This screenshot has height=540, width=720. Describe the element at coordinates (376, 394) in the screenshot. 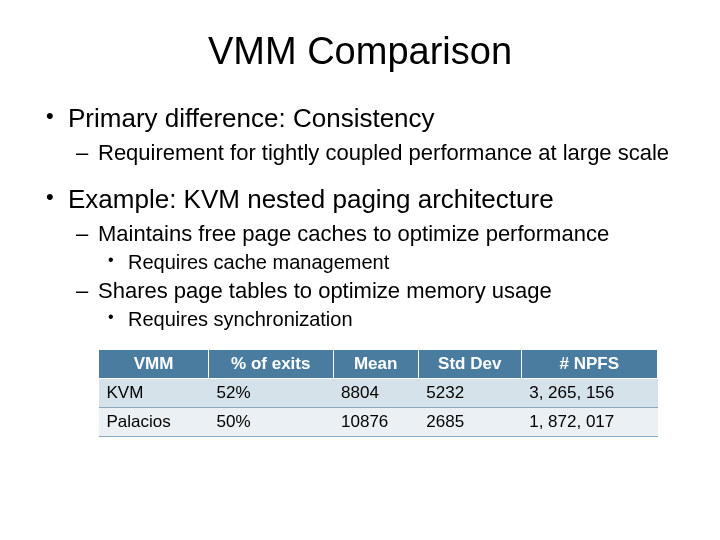

I see `table-cell: 8804` at that location.